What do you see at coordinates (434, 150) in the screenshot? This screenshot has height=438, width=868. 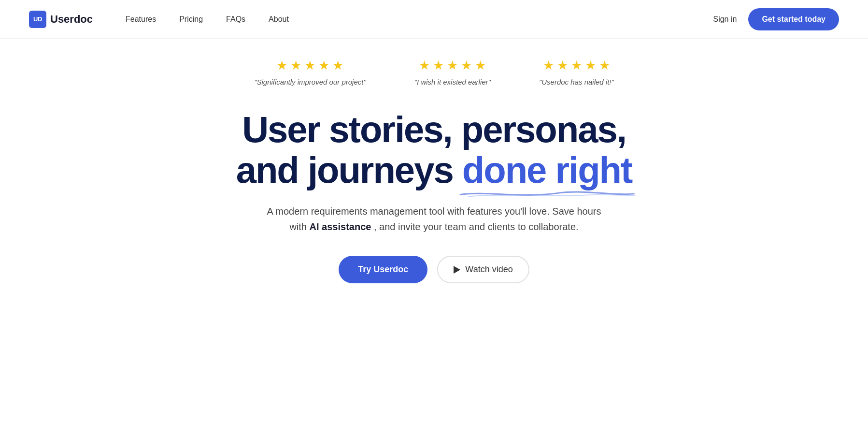 I see `hero-headline: User stories, personas, and journeys don…` at bounding box center [434, 150].